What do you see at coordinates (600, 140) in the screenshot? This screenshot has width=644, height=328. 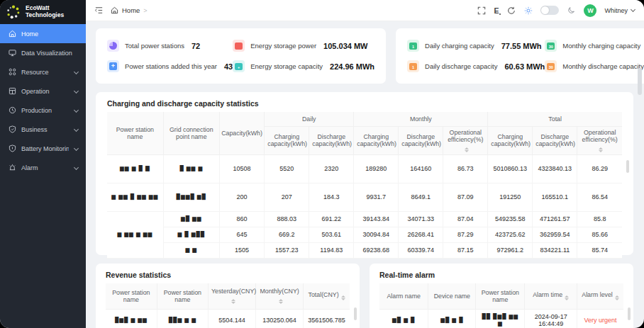 I see `col-total-efficiency: Operational efficiency(%)` at bounding box center [600, 140].